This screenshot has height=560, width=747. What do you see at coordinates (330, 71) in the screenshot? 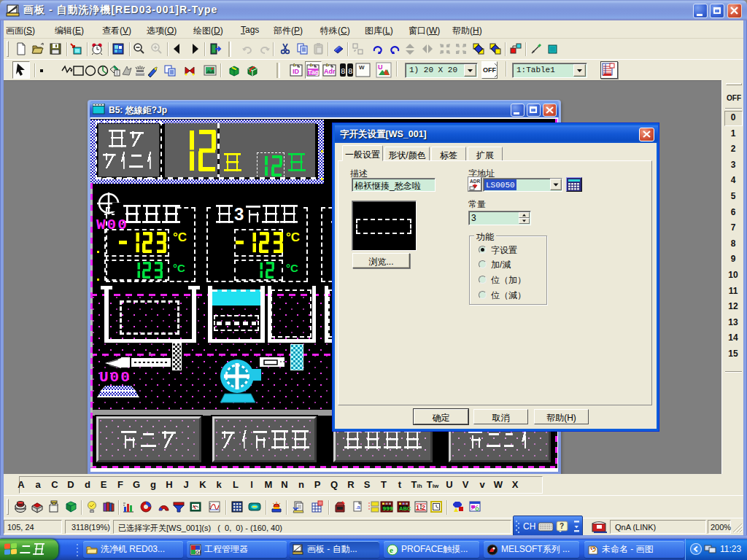
I see `svg-text: Adr` at bounding box center [330, 71].